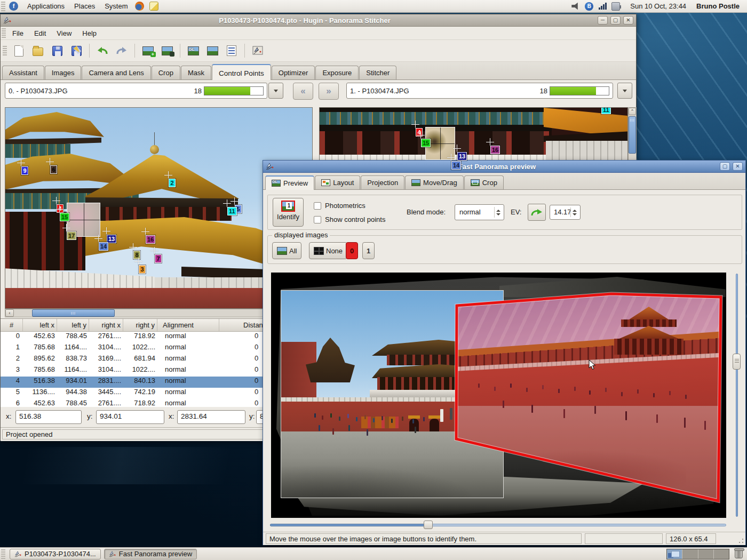 This screenshot has height=560, width=747. Describe the element at coordinates (736, 362) in the screenshot. I see `vslider-handle` at that location.